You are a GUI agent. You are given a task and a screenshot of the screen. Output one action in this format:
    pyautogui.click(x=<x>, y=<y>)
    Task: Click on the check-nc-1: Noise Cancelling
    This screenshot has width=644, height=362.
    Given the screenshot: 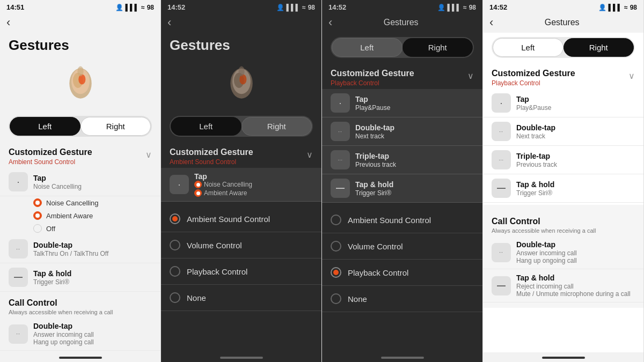 What is the action you would take?
    pyautogui.click(x=80, y=203)
    